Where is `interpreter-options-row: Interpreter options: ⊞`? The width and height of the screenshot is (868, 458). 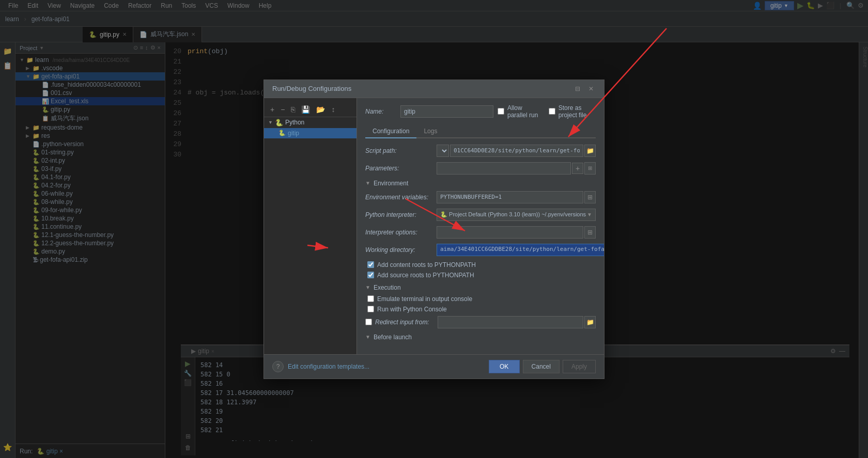 interpreter-options-row: Interpreter options: ⊞ is located at coordinates (481, 232).